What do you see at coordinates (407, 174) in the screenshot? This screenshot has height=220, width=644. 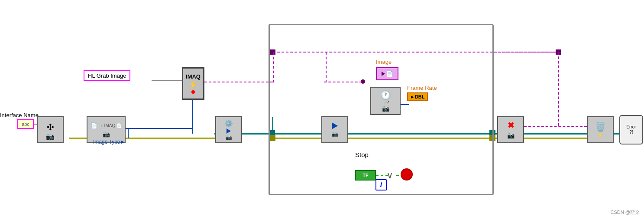 I see `stop-button` at bounding box center [407, 174].